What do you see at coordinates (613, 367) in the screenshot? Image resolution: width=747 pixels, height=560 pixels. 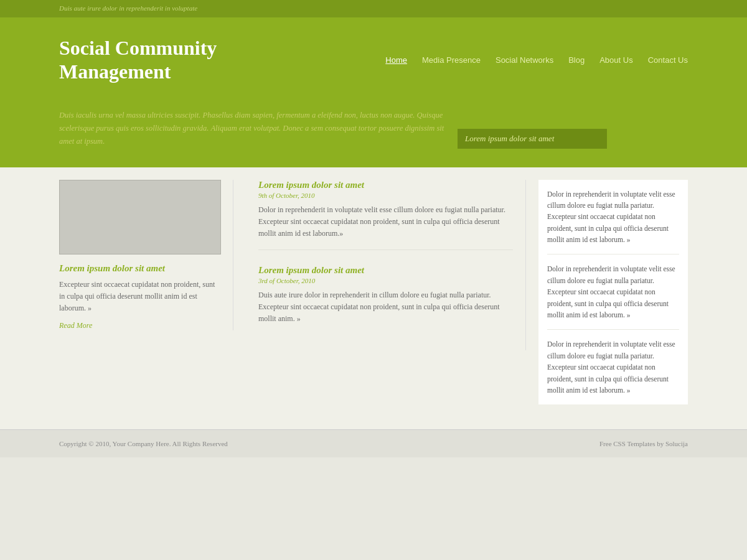 I see `sidebar-paragraph-3: Dolor in reprehenderit in voluptate veli…` at bounding box center [613, 367].